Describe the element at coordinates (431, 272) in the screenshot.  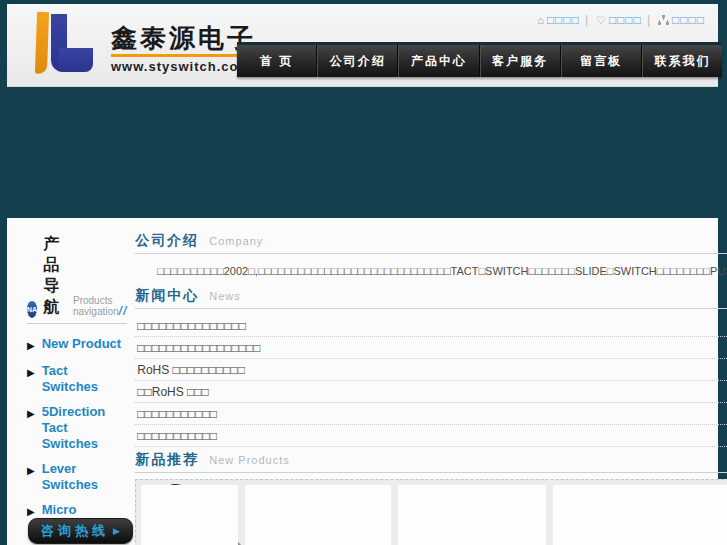
I see `company-intro-text: □□□□□□□□□□2002□,□□□□□□□□□□□□□□□□□□□□□□□□…` at that location.